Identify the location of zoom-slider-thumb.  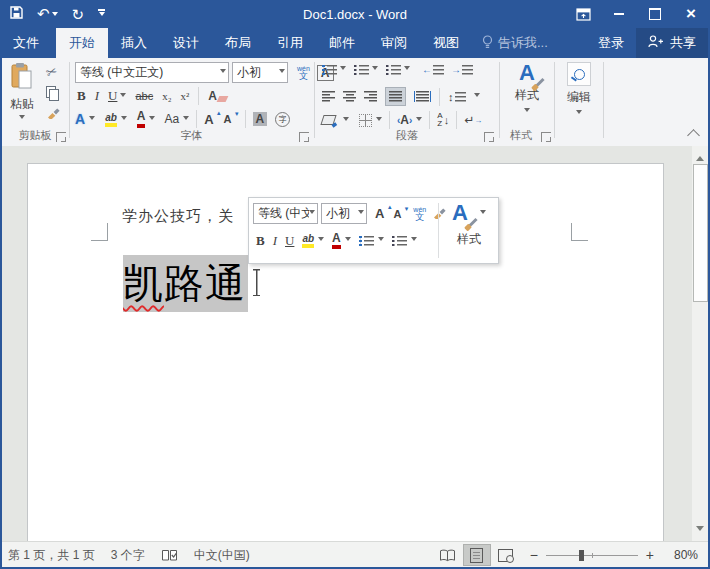
(582, 556).